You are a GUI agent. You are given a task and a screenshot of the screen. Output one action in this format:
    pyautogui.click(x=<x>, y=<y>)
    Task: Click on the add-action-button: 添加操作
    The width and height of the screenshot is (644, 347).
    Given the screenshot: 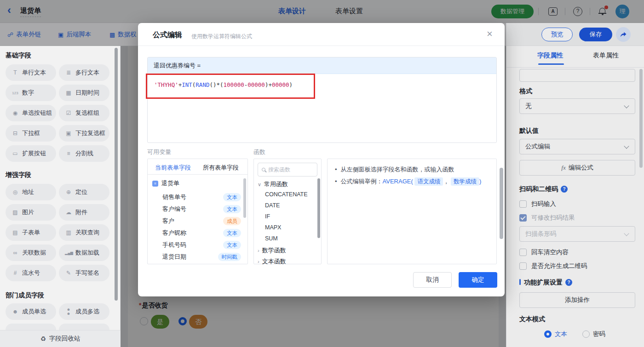 What is the action you would take?
    pyautogui.click(x=577, y=300)
    